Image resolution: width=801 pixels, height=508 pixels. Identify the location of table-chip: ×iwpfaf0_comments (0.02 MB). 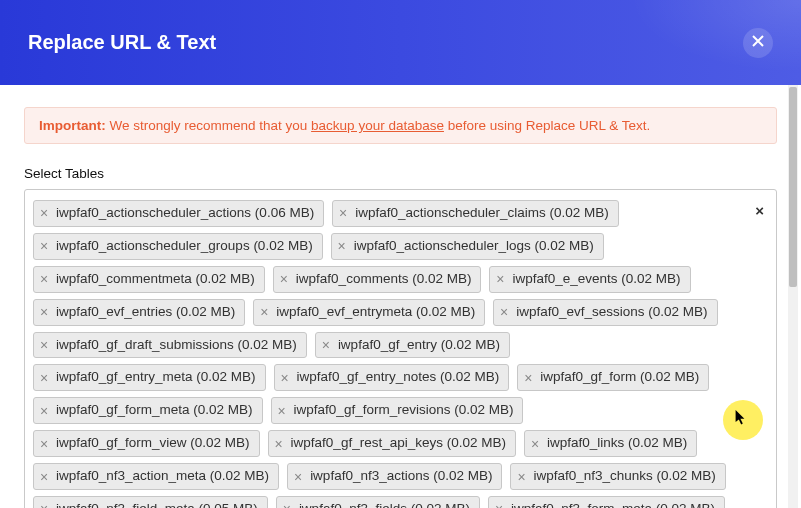
(378, 280).